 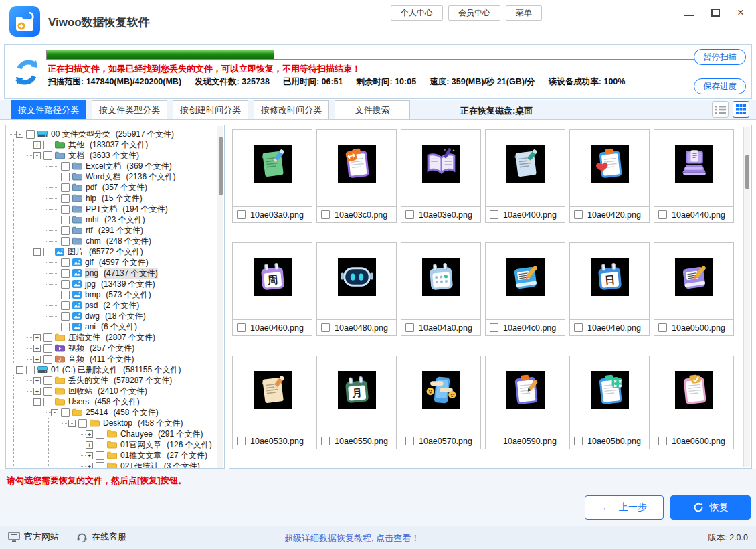 I want to click on titlebar-button: 会员中心, so click(x=474, y=13).